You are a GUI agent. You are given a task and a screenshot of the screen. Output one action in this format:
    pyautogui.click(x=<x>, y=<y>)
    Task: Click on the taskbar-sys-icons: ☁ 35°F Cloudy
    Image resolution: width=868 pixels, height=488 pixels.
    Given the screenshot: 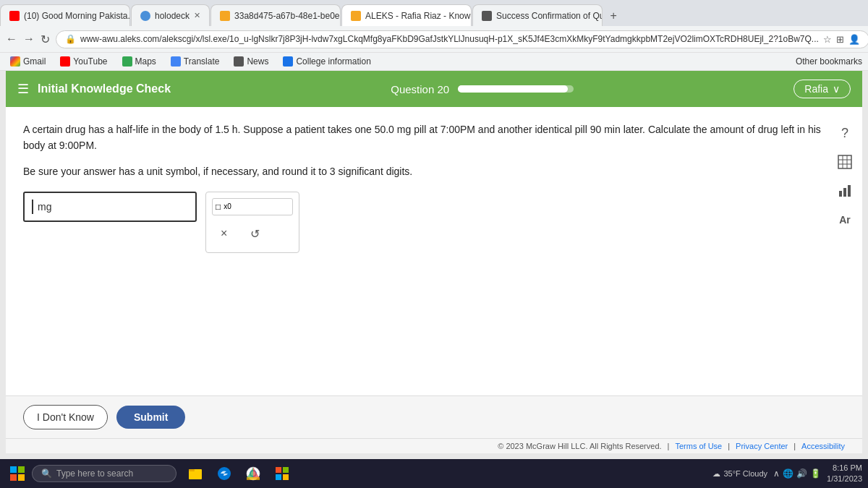 What is the action you would take?
    pyautogui.click(x=740, y=474)
    